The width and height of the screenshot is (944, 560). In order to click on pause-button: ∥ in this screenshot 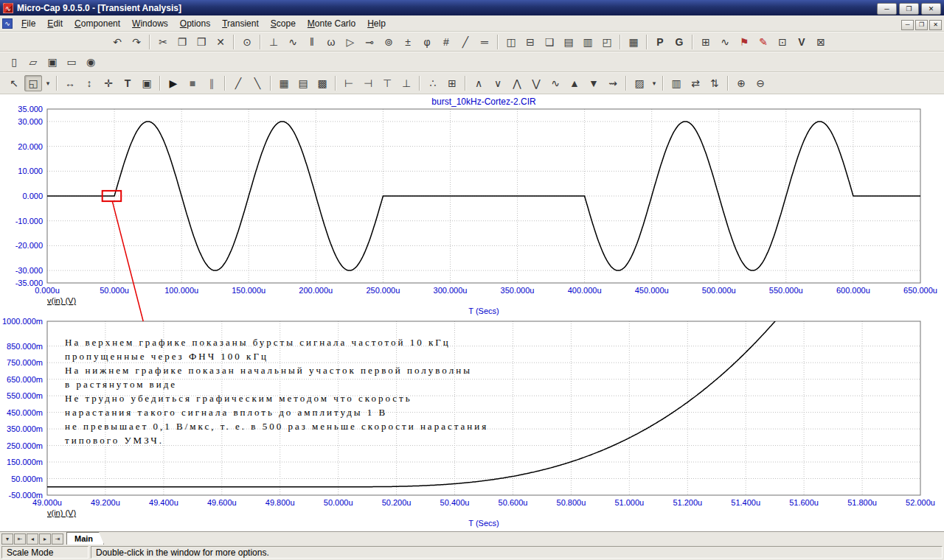, I will do `click(212, 83)`.